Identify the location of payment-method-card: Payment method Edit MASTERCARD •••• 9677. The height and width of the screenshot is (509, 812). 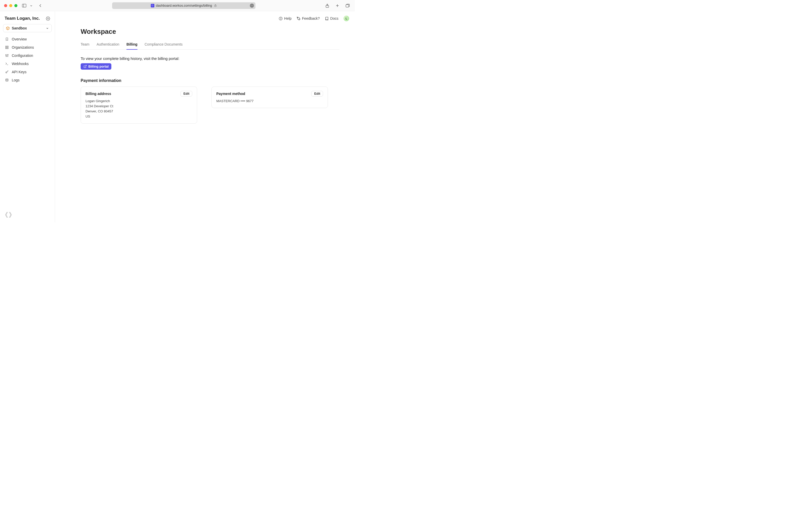
(270, 97).